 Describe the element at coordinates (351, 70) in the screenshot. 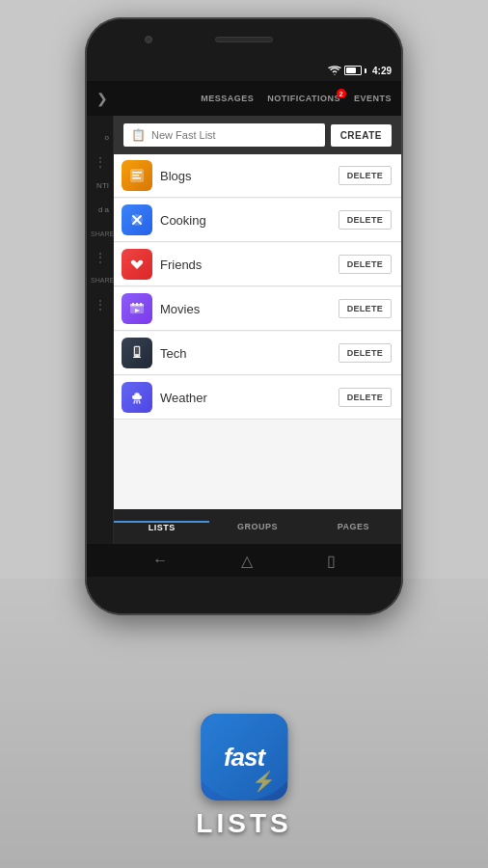

I see `battery-fill` at that location.